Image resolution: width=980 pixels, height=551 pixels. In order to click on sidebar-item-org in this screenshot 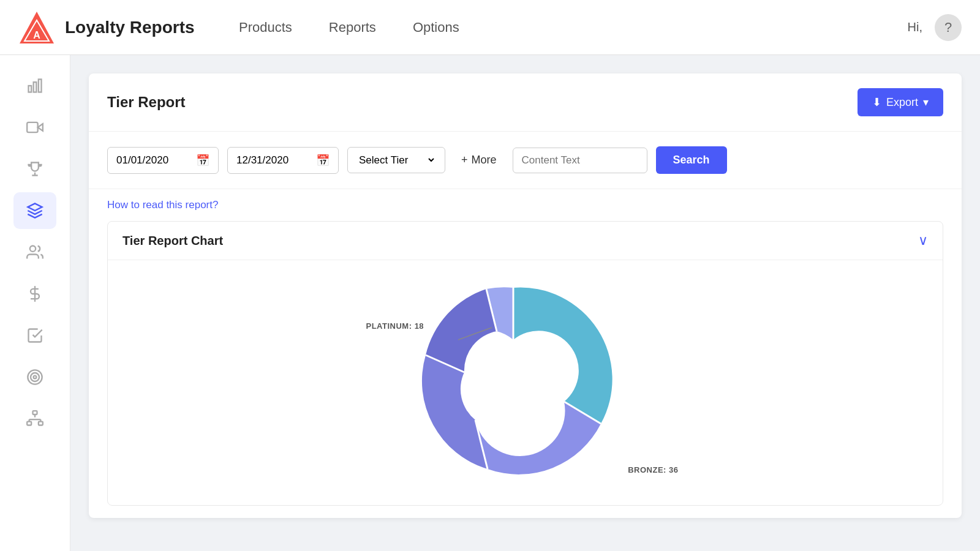, I will do `click(35, 419)`.